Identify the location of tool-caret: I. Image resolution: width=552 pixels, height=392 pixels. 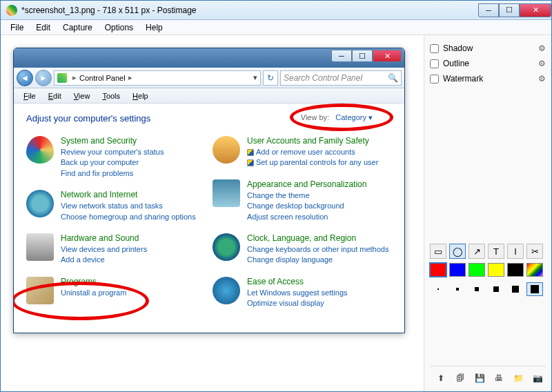
(515, 251).